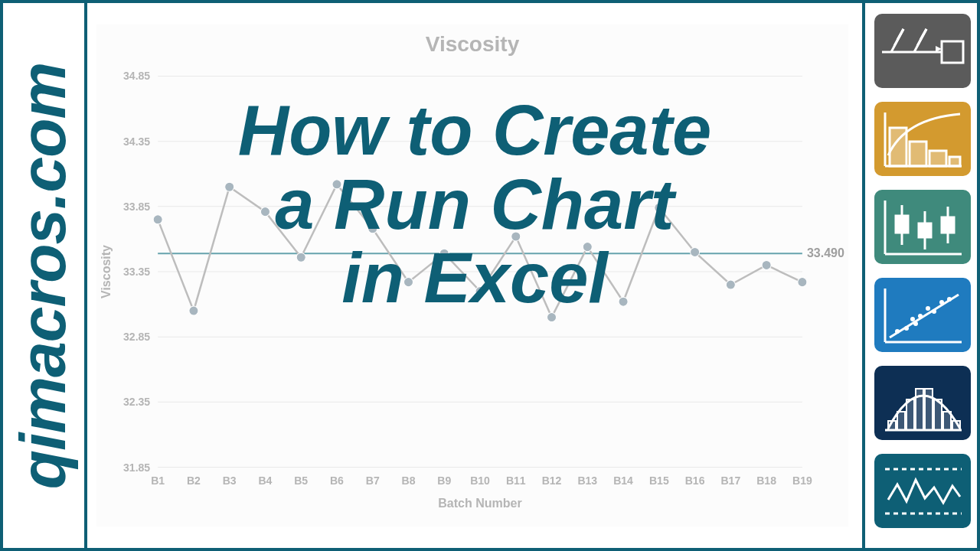 This screenshot has height=551, width=980. What do you see at coordinates (136, 402) in the screenshot?
I see `svg-text: 32.35` at bounding box center [136, 402].